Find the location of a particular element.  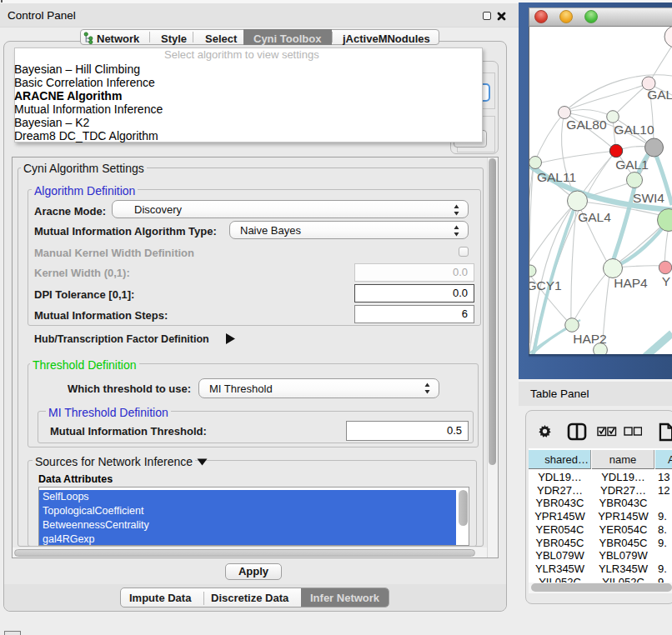

svg-text: GCY1 is located at coordinates (545, 285).